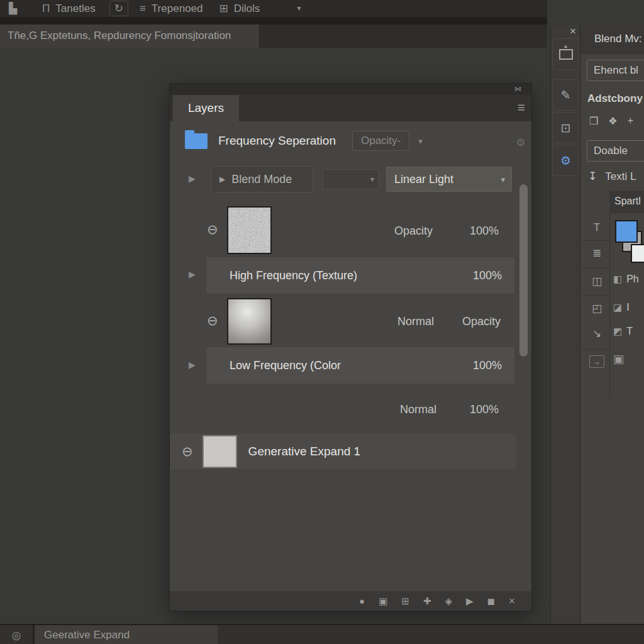 This screenshot has height=644, width=644. What do you see at coordinates (130, 33) in the screenshot?
I see `document-title: Tñe,G Exptetuns, Repdurency Fomonsjtorat…` at bounding box center [130, 33].